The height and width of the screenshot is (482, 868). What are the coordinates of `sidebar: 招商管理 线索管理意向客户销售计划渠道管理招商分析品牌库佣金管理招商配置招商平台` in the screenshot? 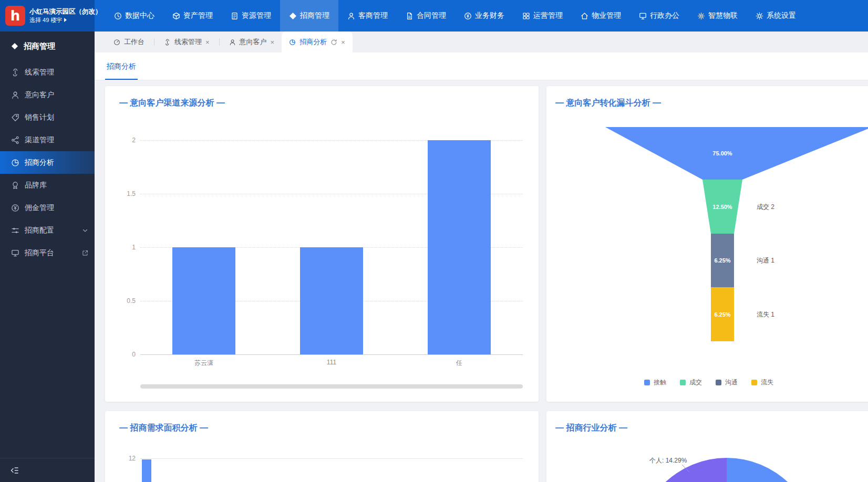 It's located at (47, 257).